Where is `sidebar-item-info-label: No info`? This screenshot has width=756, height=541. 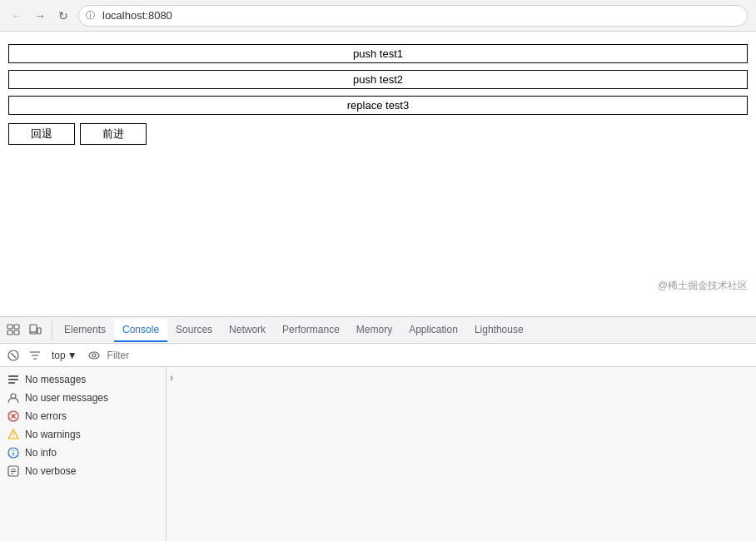 sidebar-item-info-label: No info is located at coordinates (41, 453).